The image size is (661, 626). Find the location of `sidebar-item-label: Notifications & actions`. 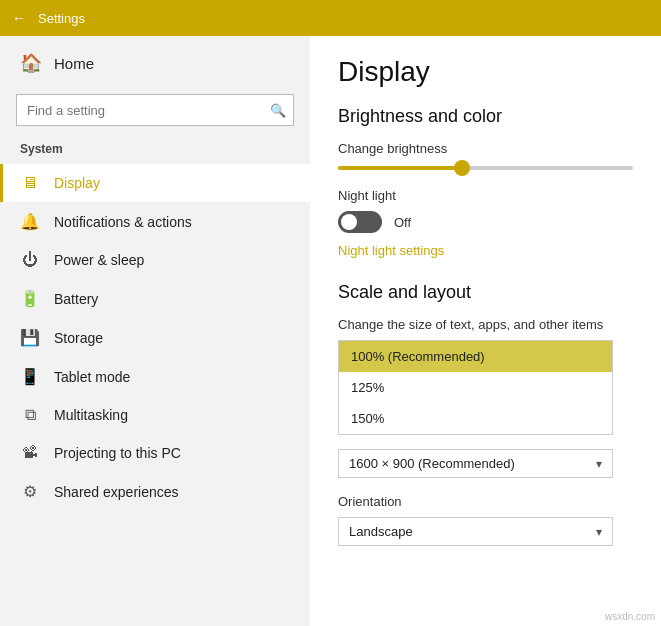

sidebar-item-label: Notifications & actions is located at coordinates (123, 222).